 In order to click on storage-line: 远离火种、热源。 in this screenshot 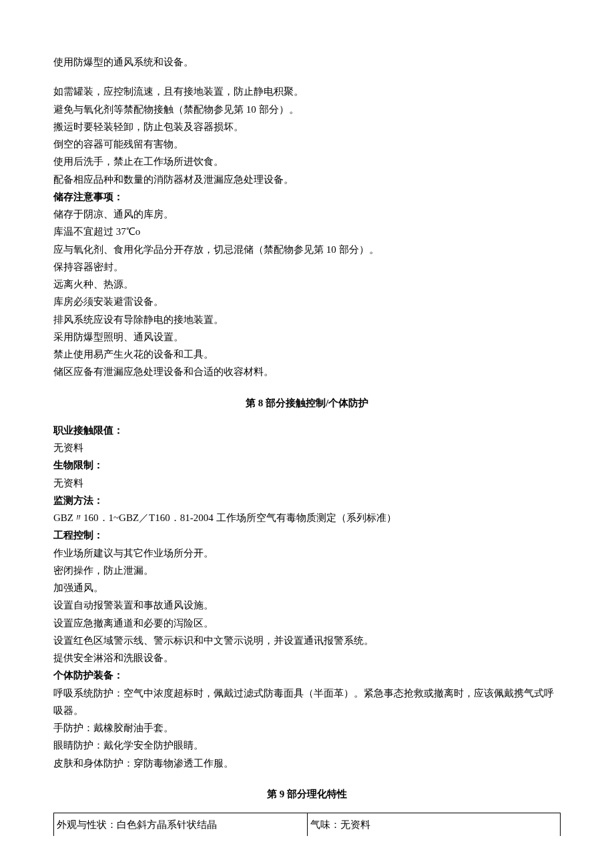, I will do `click(307, 284)`.